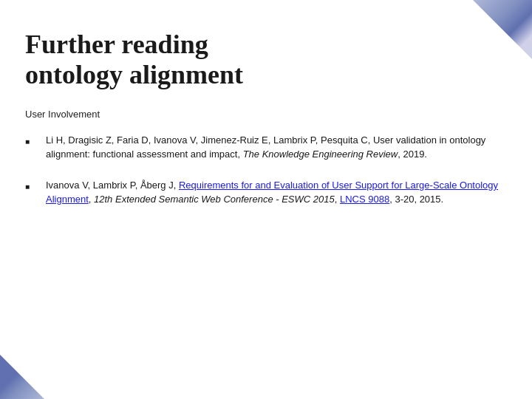 The height and width of the screenshot is (399, 532). Describe the element at coordinates (266, 148) in the screenshot. I see `list-item: ■ Li H, Dragisic Z, Faria D, Ivanova V, …` at that location.